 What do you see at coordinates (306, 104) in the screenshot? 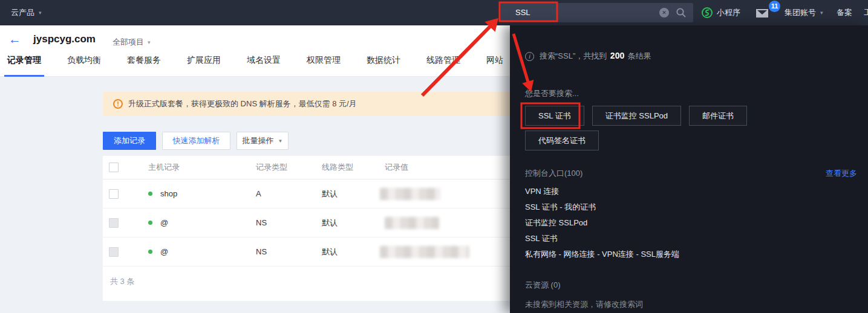
I see `upgrade-notice-banner: ! 升级正式版套餐，获得更极致的 DNS 解析服务，最低仅需 8 元/月` at bounding box center [306, 104].